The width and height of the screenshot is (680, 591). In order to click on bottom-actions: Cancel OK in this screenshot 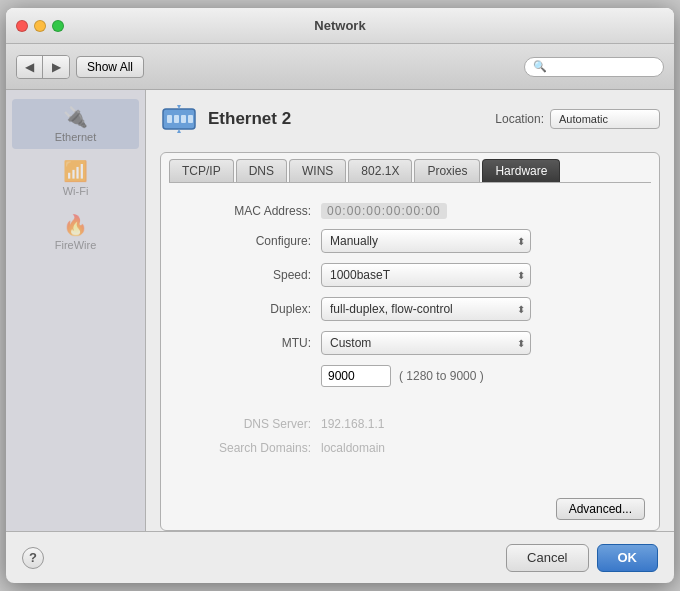, I will do `click(582, 558)`.